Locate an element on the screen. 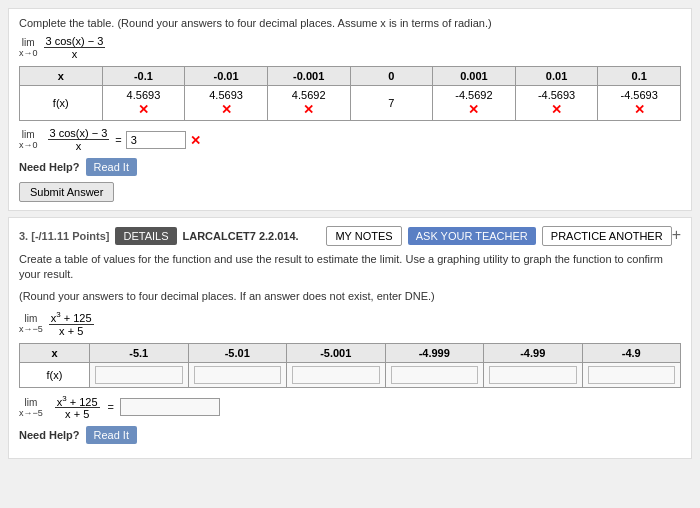  numerator-1: 3 cos(x) − 3 is located at coordinates (75, 42).